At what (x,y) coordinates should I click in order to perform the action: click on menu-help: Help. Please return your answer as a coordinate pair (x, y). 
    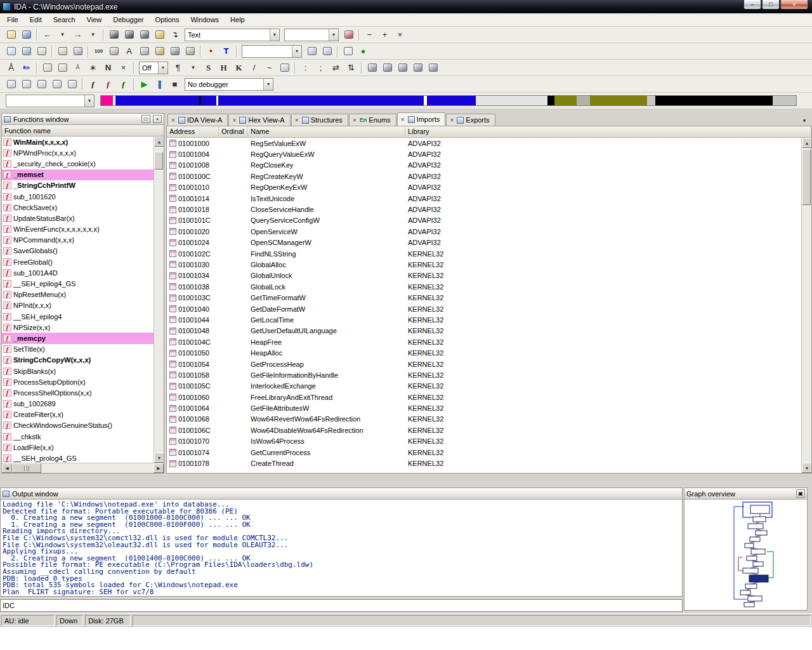
    Looking at the image, I should click on (237, 20).